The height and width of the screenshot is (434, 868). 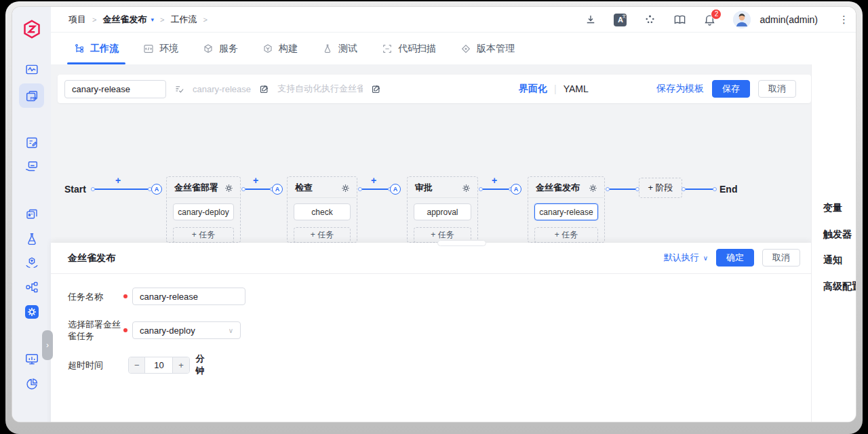 I want to click on menu-variables: 变量, so click(x=833, y=208).